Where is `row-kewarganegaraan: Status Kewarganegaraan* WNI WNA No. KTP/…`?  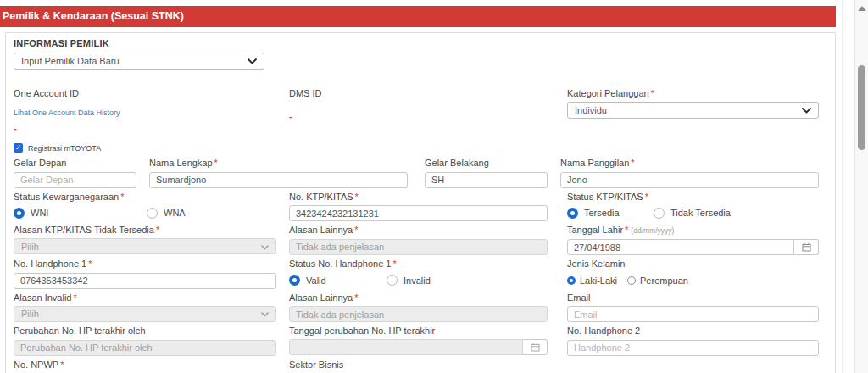
row-kewarganegaraan: Status Kewarganegaraan* WNI WNA No. KTP/… is located at coordinates (420, 207).